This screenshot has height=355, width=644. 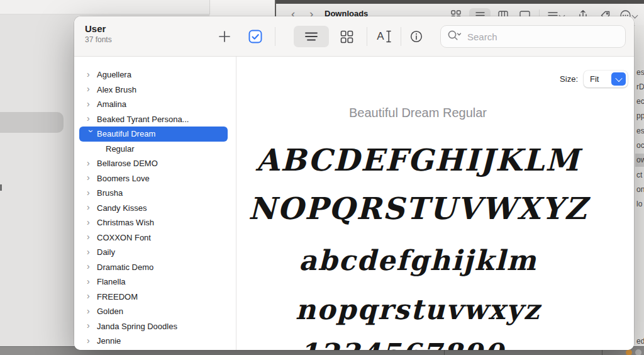 What do you see at coordinates (640, 175) in the screenshot?
I see `finder-file-row-fragment: ct` at bounding box center [640, 175].